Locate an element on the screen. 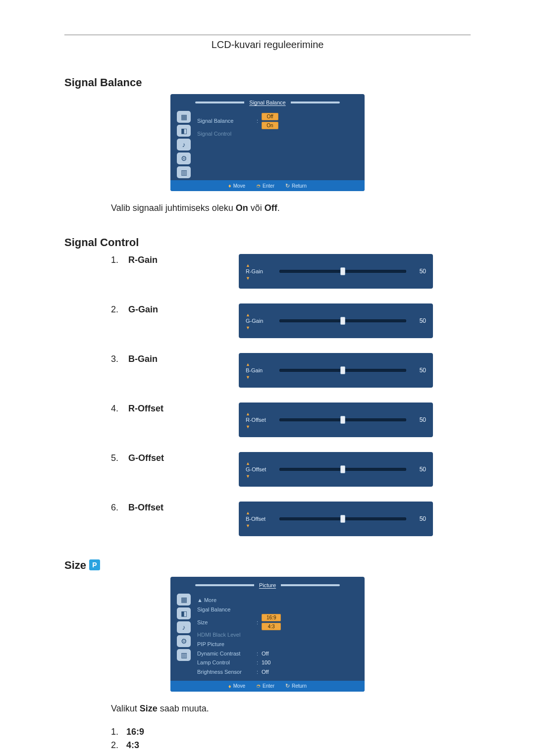 Image resolution: width=535 pixels, height=756 pixels. size-options-list: 1. 16:9 2. 4:3 is located at coordinates (291, 739).